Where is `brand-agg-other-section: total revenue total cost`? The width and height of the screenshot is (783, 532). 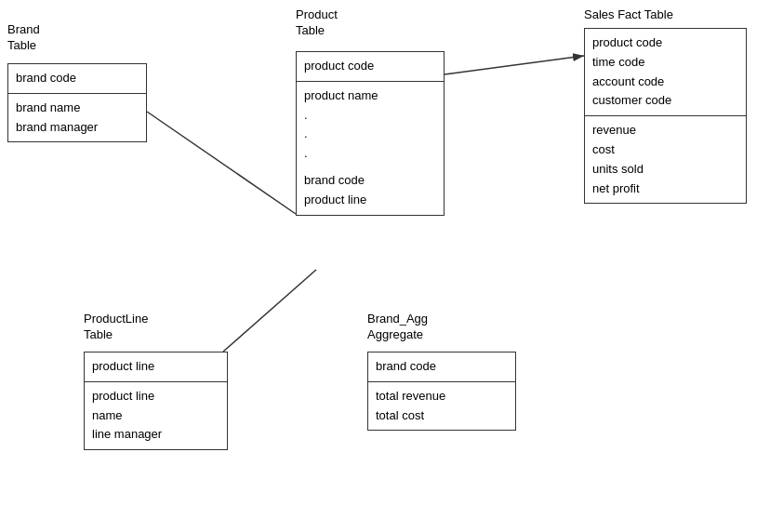 brand-agg-other-section: total revenue total cost is located at coordinates (442, 406).